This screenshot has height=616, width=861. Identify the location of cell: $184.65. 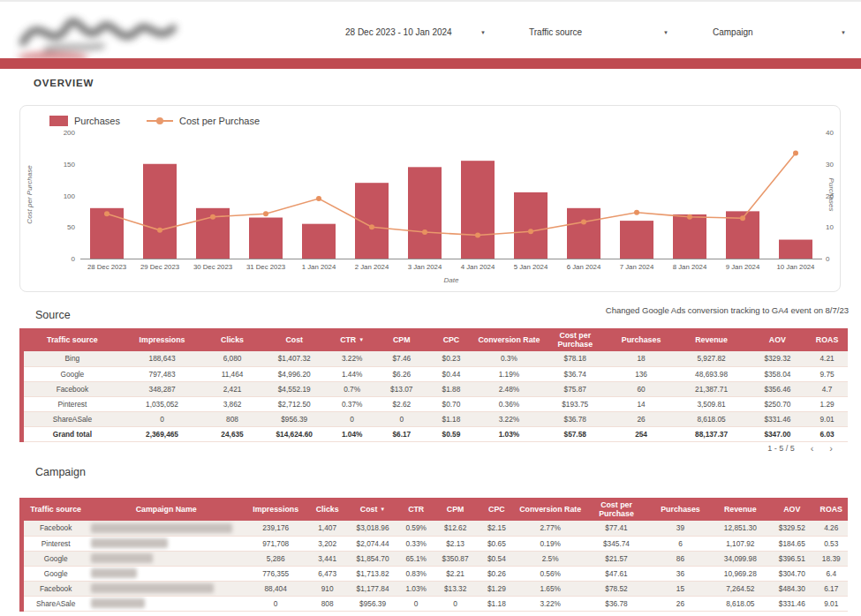
(791, 544).